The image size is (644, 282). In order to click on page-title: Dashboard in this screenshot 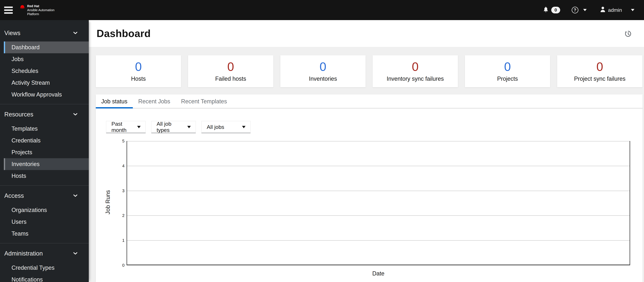, I will do `click(124, 33)`.